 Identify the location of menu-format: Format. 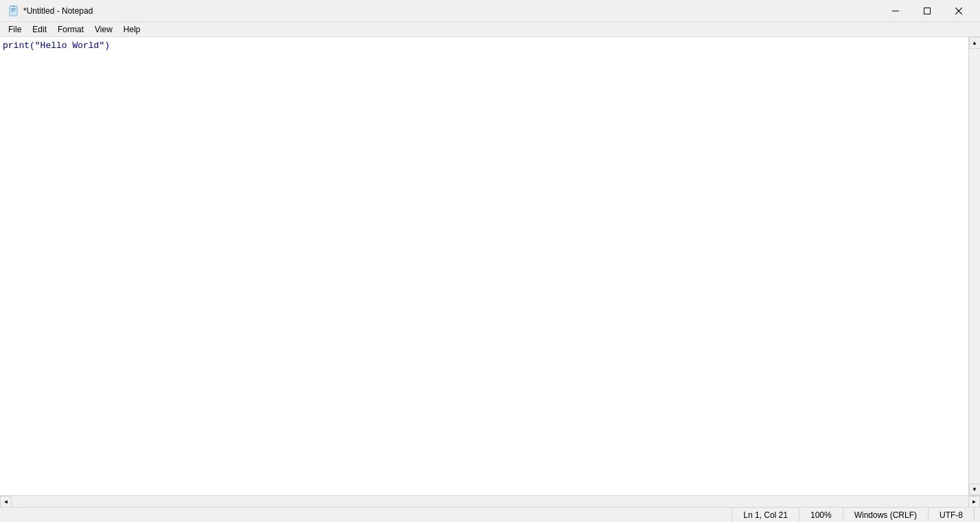
(71, 29).